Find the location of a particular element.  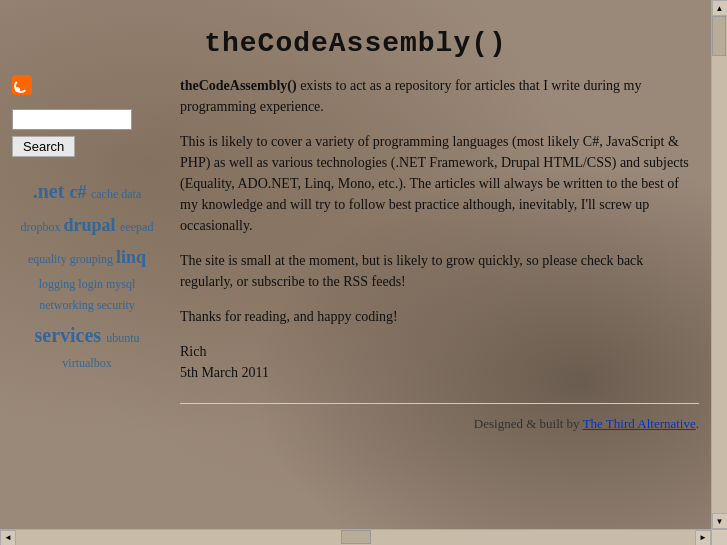

horizontal-scrollbar: ◄ ► is located at coordinates (356, 537).